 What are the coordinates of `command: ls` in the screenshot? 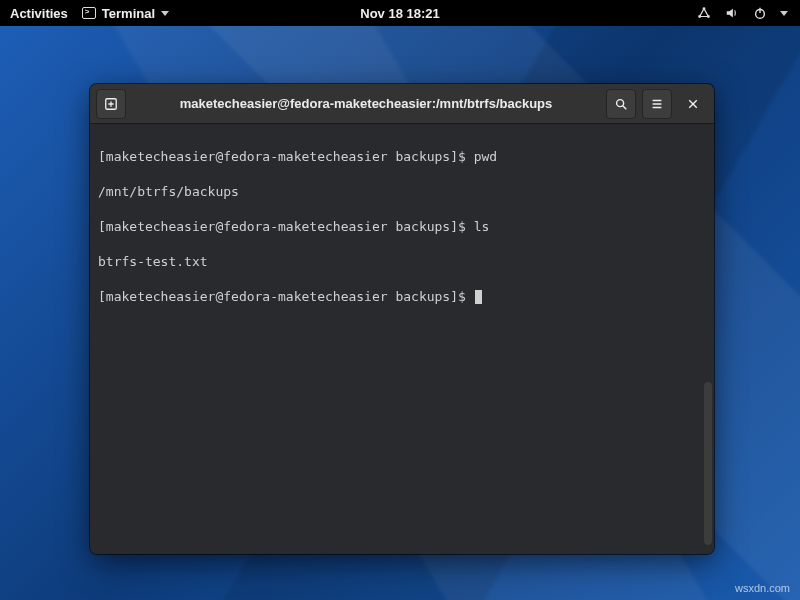 It's located at (482, 226).